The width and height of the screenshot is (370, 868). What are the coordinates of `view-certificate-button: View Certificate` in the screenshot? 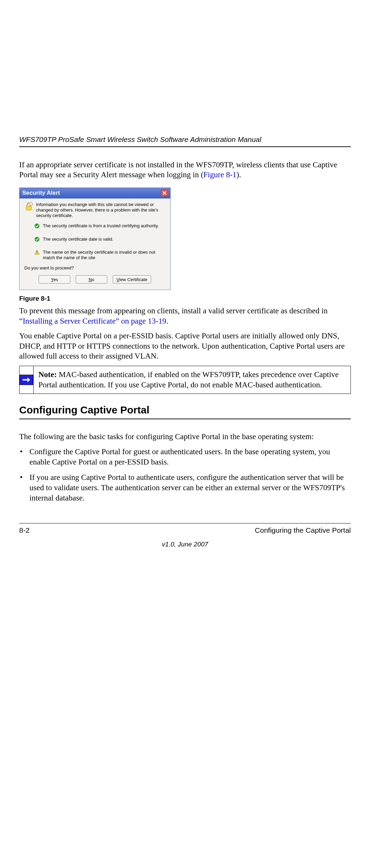 It's located at (132, 279).